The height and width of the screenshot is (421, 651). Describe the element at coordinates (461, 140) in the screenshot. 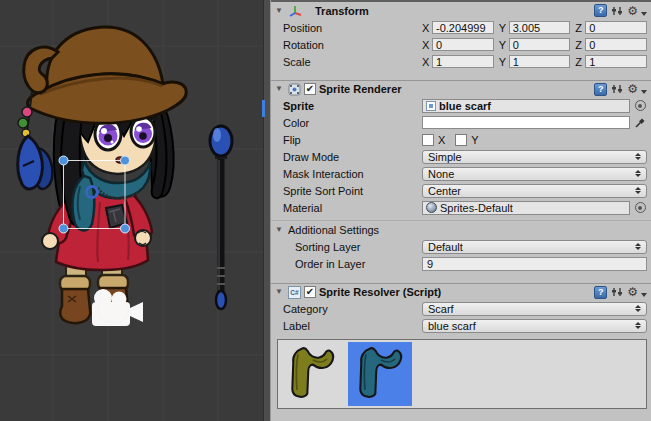

I see `flip-y-checkbox: .` at that location.